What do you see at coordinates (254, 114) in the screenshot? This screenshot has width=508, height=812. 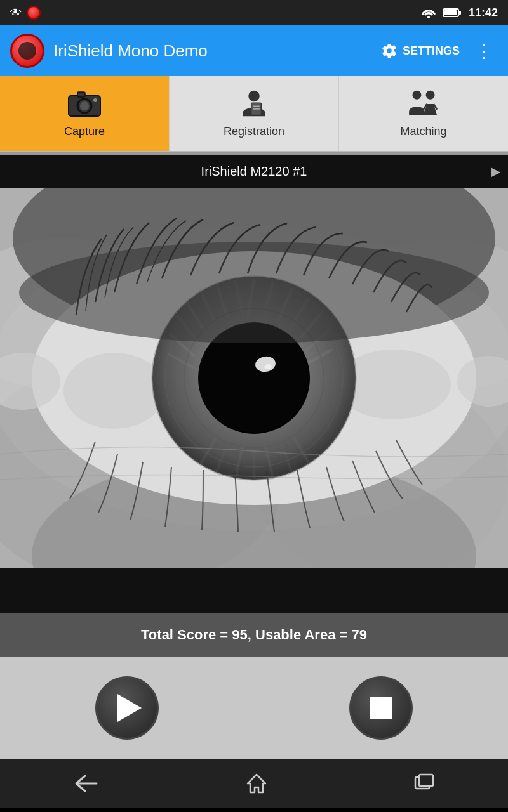 I see `tab-bar: Capture Registration` at bounding box center [254, 114].